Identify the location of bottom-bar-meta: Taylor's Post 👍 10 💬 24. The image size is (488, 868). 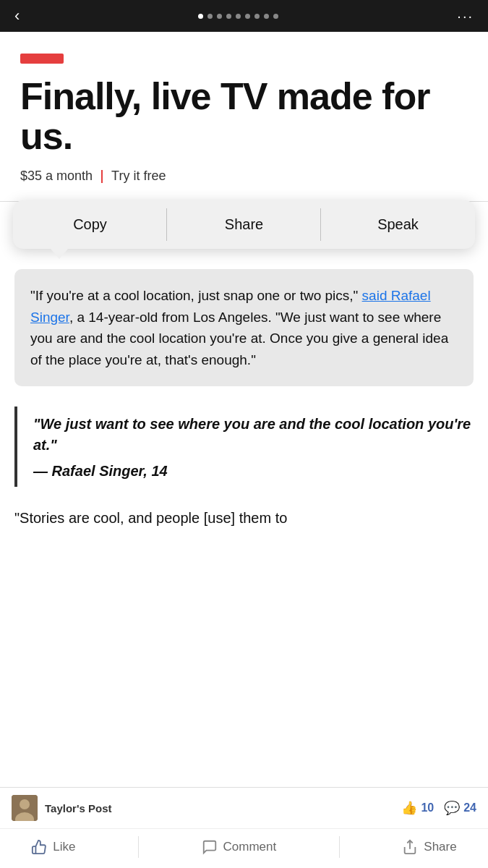
(244, 809).